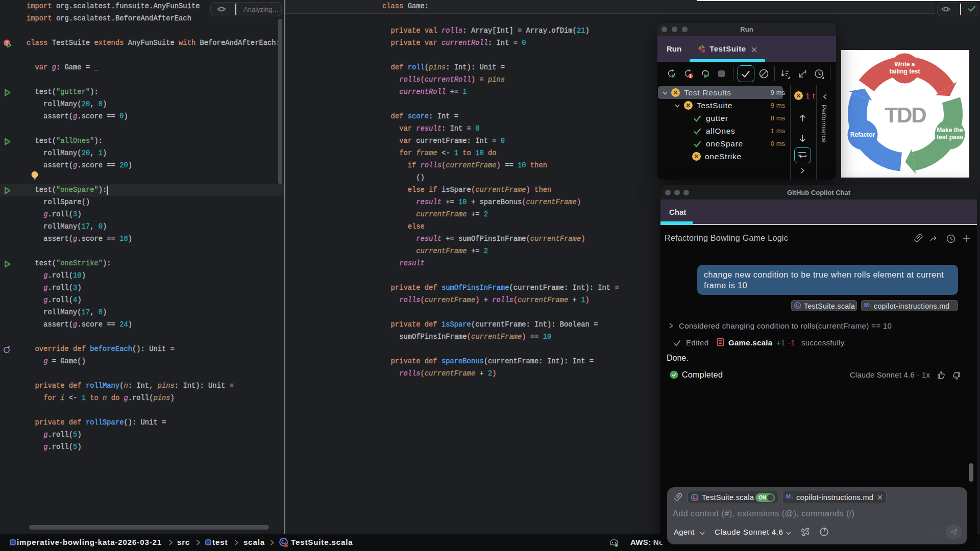  Describe the element at coordinates (950, 130) in the screenshot. I see `svg-text: Make the` at that location.